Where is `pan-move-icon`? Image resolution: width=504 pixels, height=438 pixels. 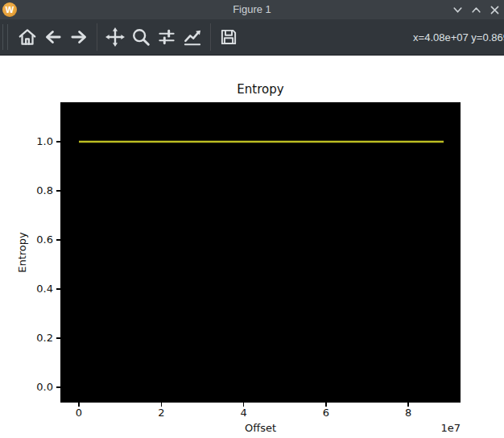 pan-move-icon is located at coordinates (115, 37).